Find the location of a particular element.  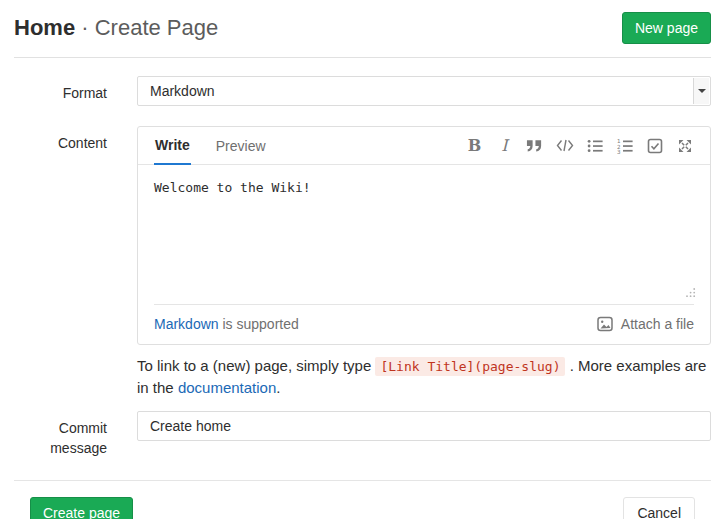

supported-text: is supported is located at coordinates (259, 324).